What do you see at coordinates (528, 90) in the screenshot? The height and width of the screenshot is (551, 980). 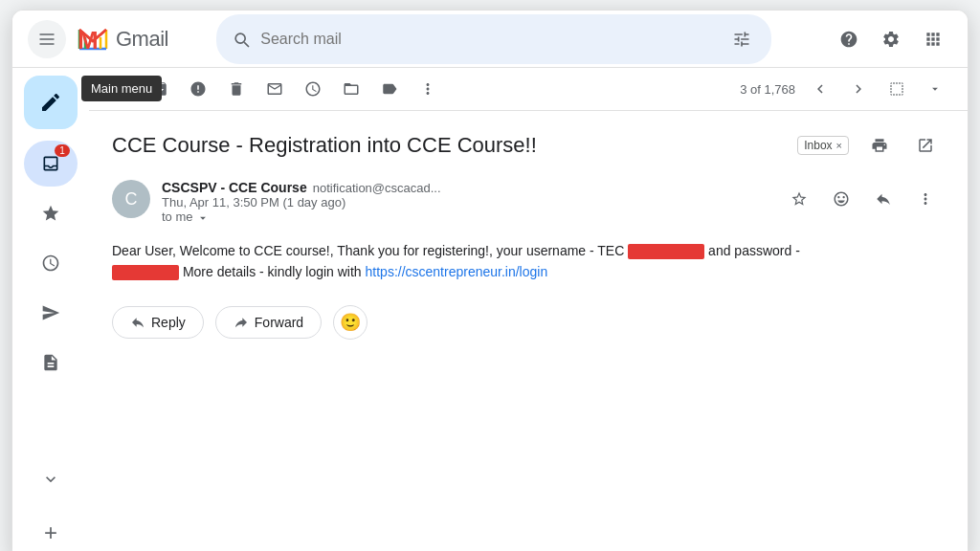 I see `email-toolbar: 3 of 1,768` at bounding box center [528, 90].